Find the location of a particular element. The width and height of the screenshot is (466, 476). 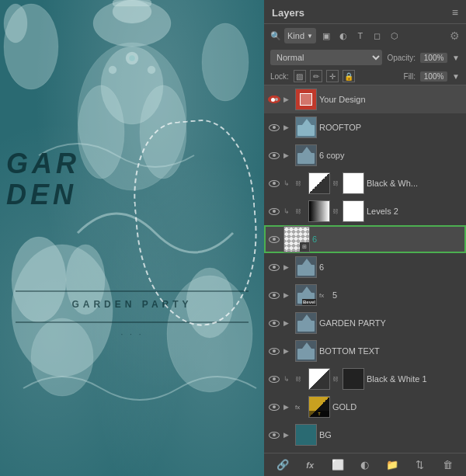

layer-row: ▶ fx T GOLD is located at coordinates (365, 407).